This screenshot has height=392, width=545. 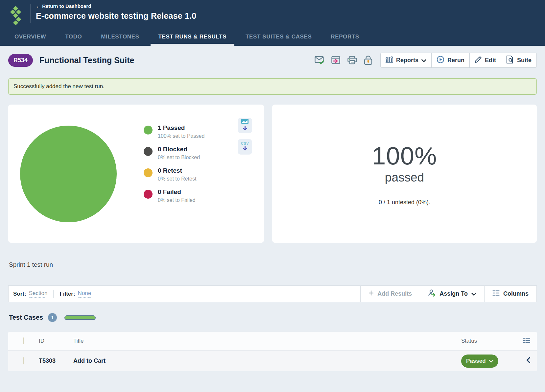 I want to click on run-header: R534 Functional Testing Suite, so click(x=272, y=60).